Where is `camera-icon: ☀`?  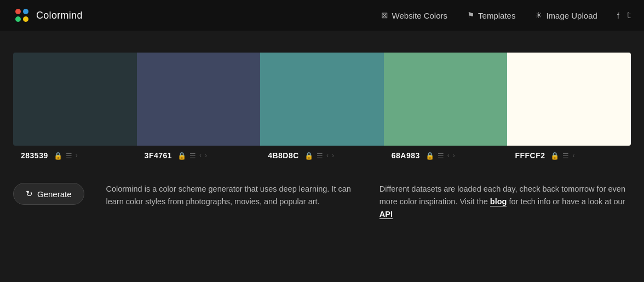 camera-icon: ☀ is located at coordinates (539, 15).